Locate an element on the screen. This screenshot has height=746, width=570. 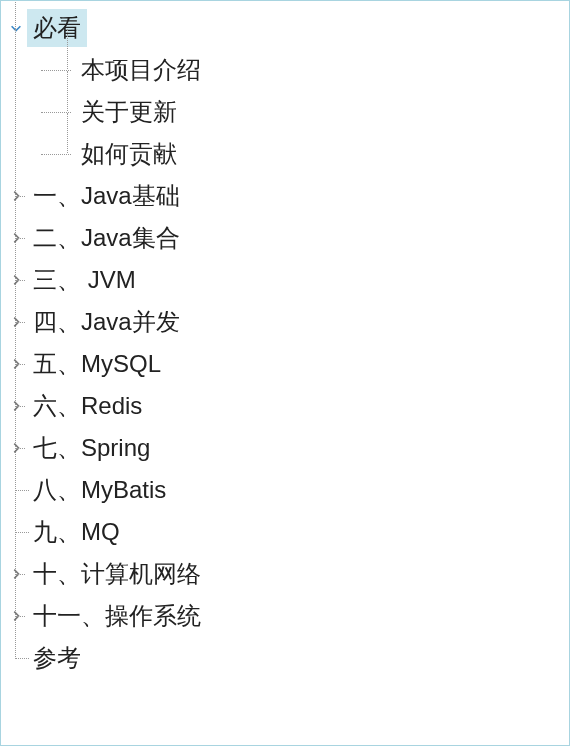
tree-label-section: 参考 is located at coordinates (57, 658).